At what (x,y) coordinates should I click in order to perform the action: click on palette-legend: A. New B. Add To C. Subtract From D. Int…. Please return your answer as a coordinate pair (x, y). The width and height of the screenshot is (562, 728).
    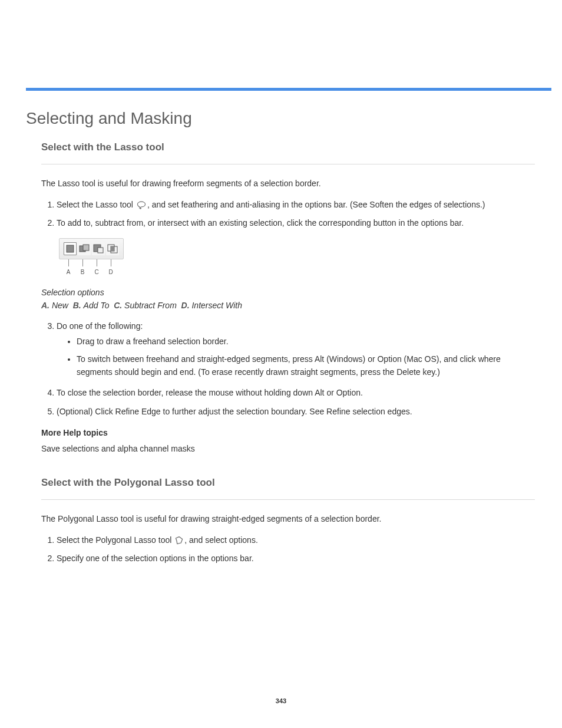
    Looking at the image, I should click on (141, 305).